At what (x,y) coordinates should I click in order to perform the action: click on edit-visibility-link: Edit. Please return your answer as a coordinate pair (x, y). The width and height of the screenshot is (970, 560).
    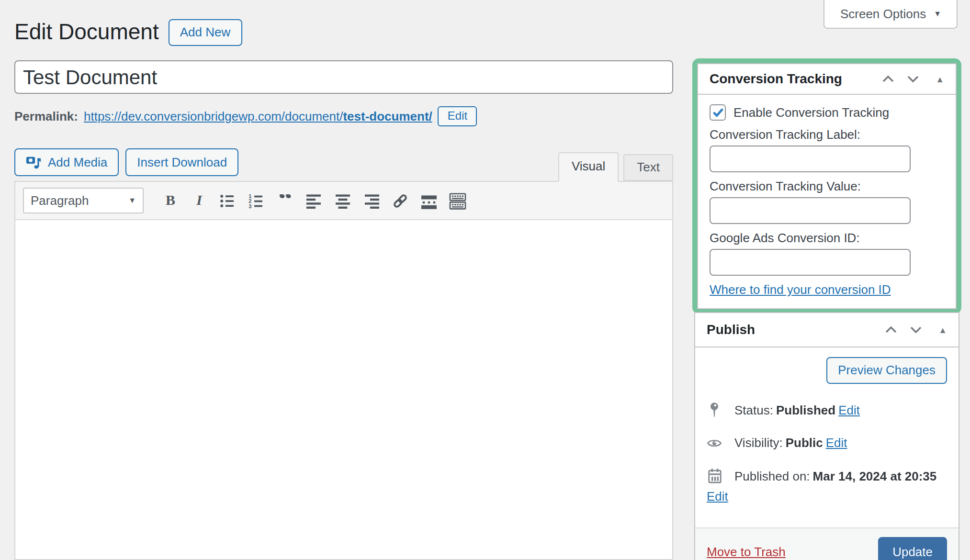
    Looking at the image, I should click on (837, 443).